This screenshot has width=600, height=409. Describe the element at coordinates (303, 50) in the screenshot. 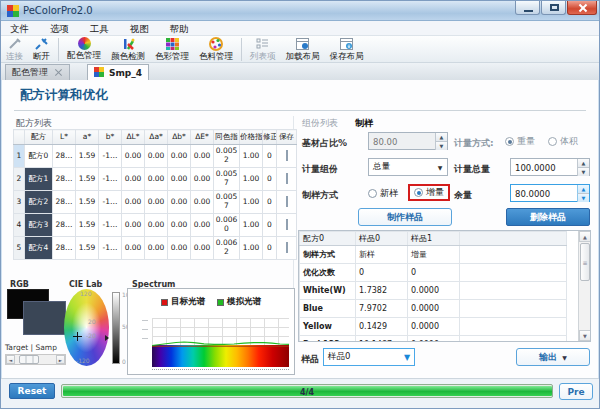

I see `load-layout-button: 加载布局` at that location.